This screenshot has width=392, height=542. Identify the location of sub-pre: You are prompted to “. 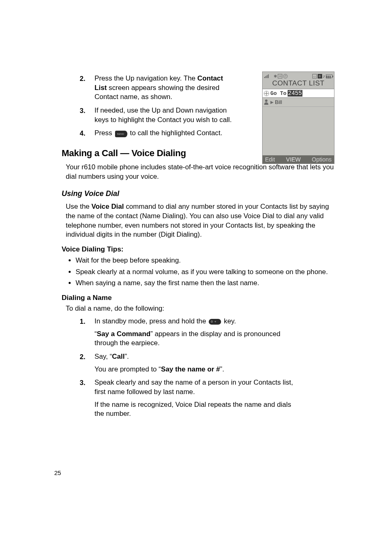
(128, 369).